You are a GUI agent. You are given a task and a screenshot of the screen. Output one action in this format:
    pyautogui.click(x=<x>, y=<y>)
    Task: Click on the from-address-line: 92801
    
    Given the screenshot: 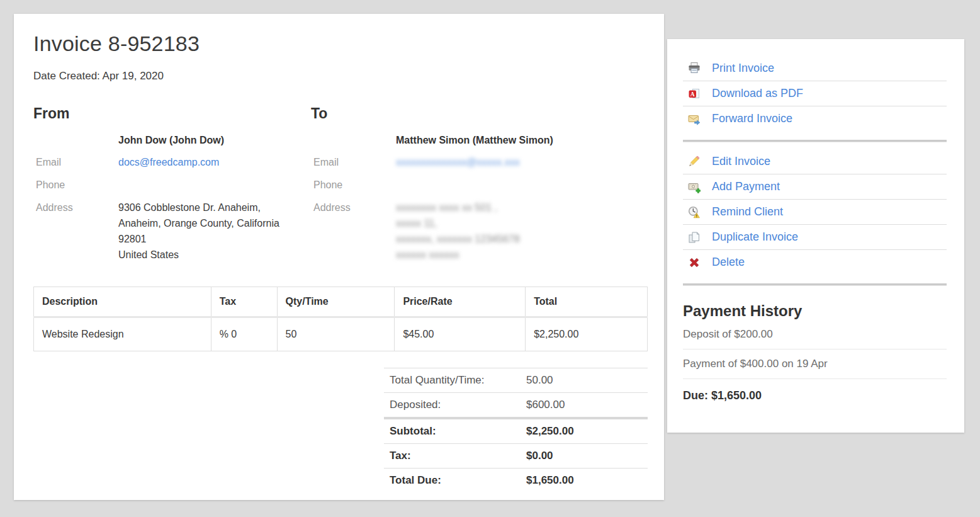 What is the action you would take?
    pyautogui.click(x=199, y=239)
    